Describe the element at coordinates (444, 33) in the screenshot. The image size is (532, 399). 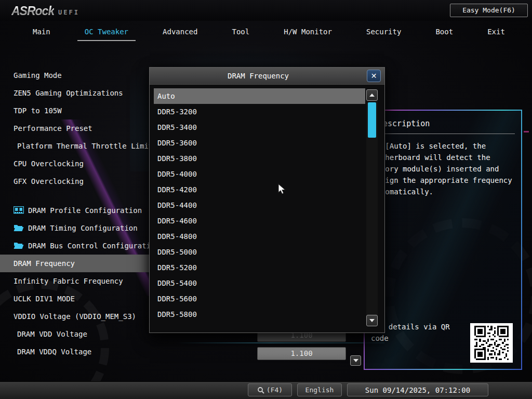
I see `tab-boot: Boot` at that location.